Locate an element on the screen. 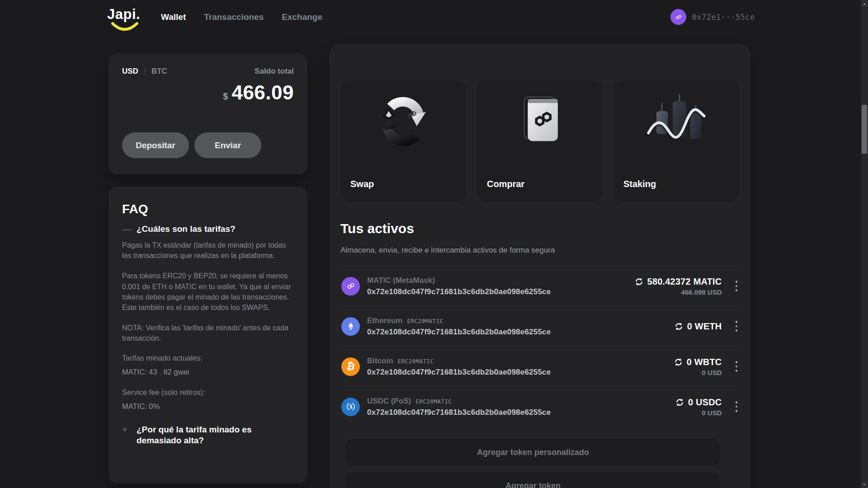 Image resolution: width=868 pixels, height=488 pixels. quick-actions-row: Swap Co is located at coordinates (540, 141).